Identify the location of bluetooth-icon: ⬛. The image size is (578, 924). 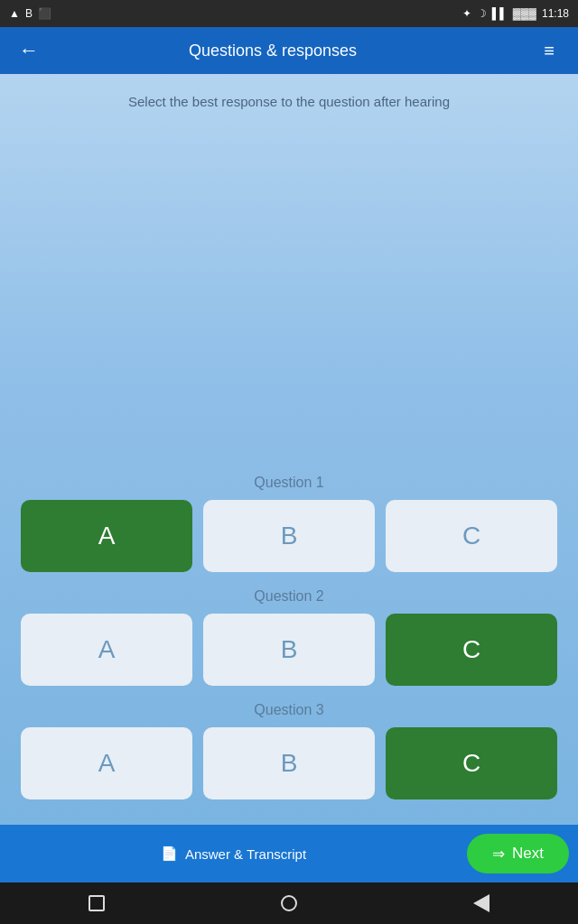
(45, 14).